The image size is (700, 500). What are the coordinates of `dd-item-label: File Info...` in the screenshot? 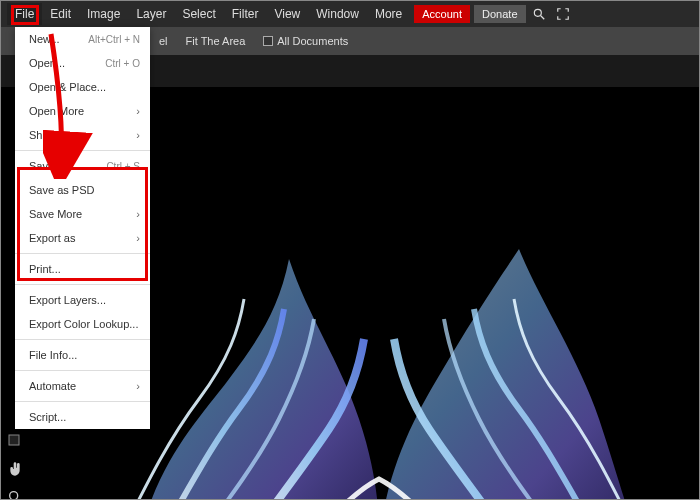 It's located at (53, 355).